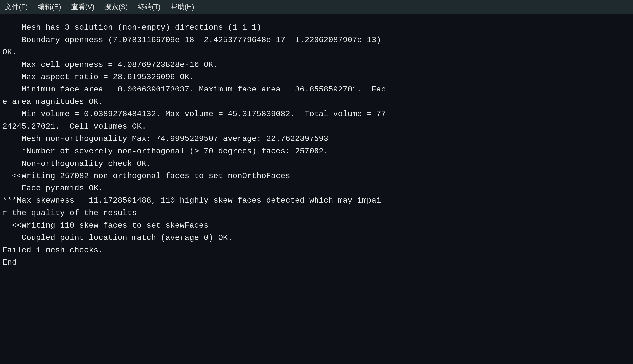 This screenshot has width=633, height=364. What do you see at coordinates (316, 102) in the screenshot?
I see `terminal-line: e area magnitudes OK.` at bounding box center [316, 102].